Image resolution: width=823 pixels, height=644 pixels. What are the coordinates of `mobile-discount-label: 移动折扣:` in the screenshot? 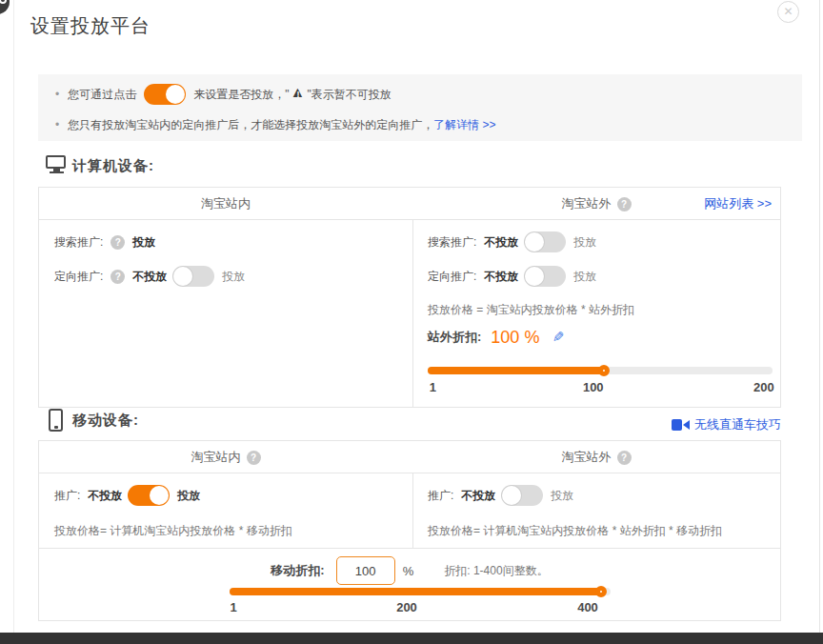 It's located at (297, 571).